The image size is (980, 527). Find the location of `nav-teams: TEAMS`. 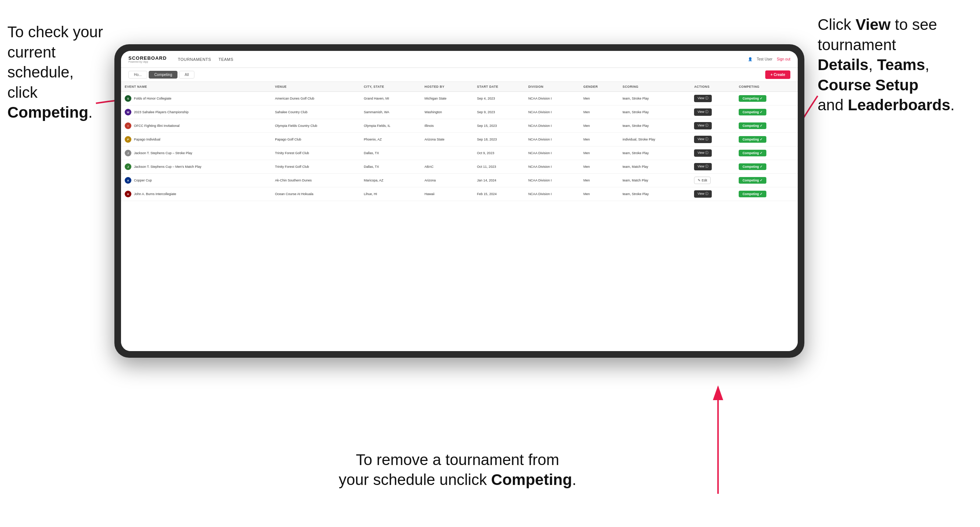

nav-teams: TEAMS is located at coordinates (226, 59).